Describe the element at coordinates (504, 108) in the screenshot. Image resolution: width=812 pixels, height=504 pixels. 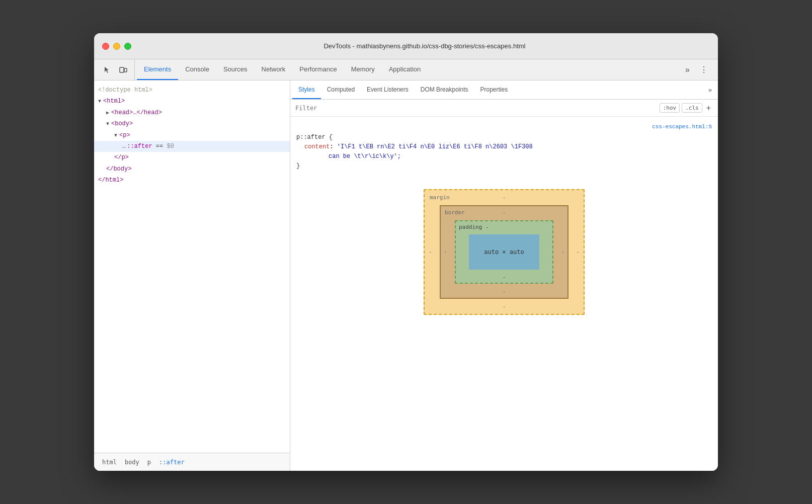
I see `filter-bar: :hov .cls +` at that location.